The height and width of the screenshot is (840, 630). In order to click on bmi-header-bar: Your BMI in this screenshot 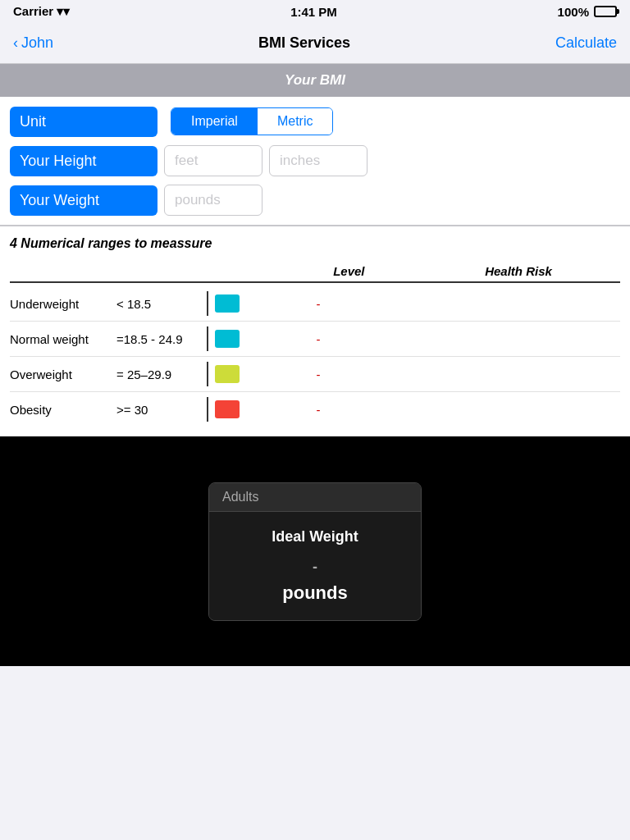, I will do `click(315, 80)`.